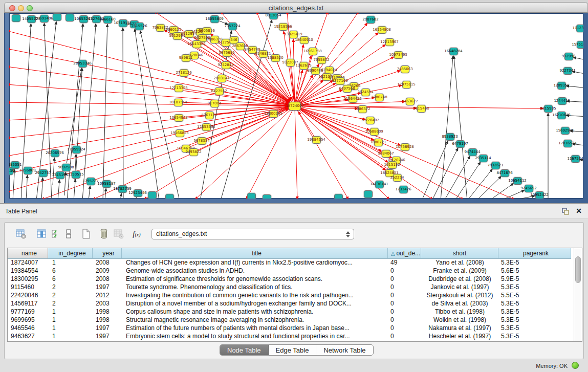 This screenshot has height=372, width=588. What do you see at coordinates (21, 234) in the screenshot?
I see `table-options-icon` at bounding box center [21, 234].